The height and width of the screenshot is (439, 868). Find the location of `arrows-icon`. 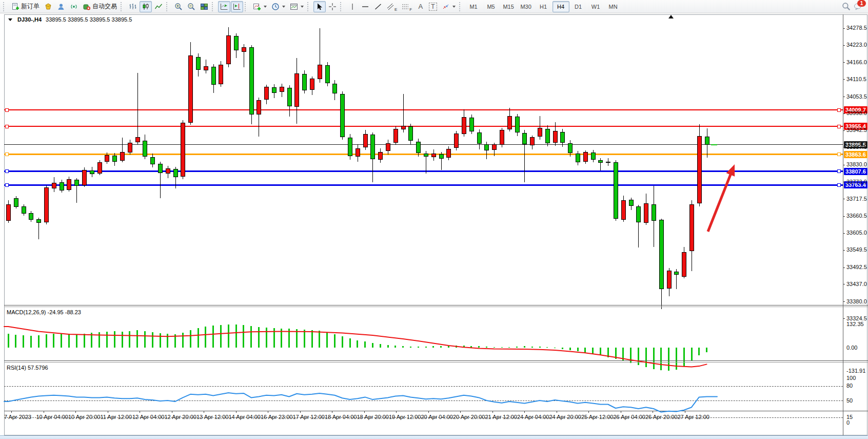

arrows-icon is located at coordinates (446, 7).